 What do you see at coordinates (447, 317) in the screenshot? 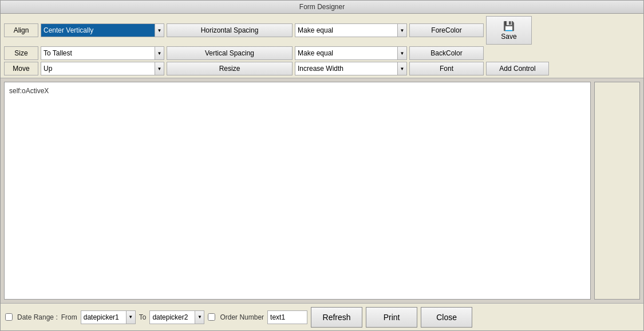
I see `close-btn: Close` at bounding box center [447, 317].